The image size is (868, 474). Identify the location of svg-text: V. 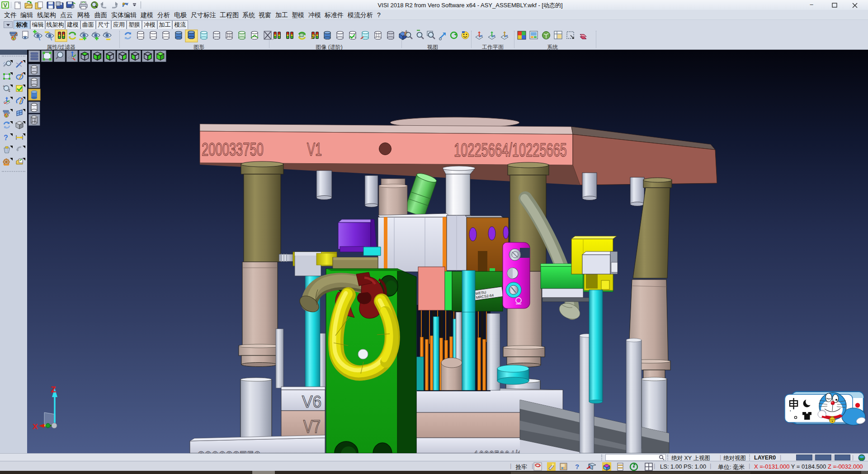
(5, 5).